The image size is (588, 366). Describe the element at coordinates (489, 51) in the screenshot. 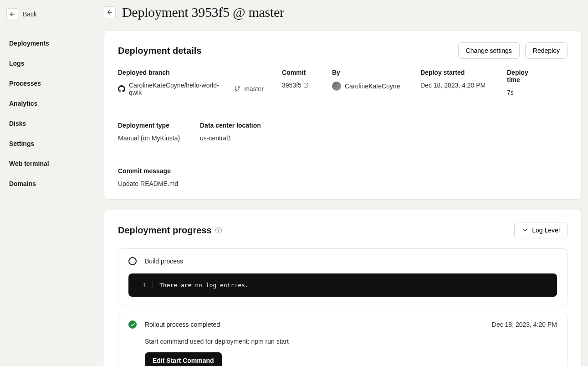

I see `change-settings-button: Change settings` at that location.